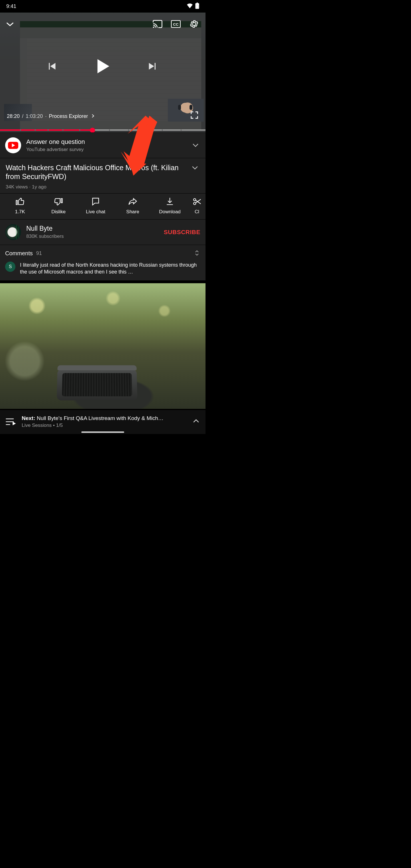  I want to click on video-meta: Watch Hackers Craft Malicious Office Mac…, so click(103, 176).